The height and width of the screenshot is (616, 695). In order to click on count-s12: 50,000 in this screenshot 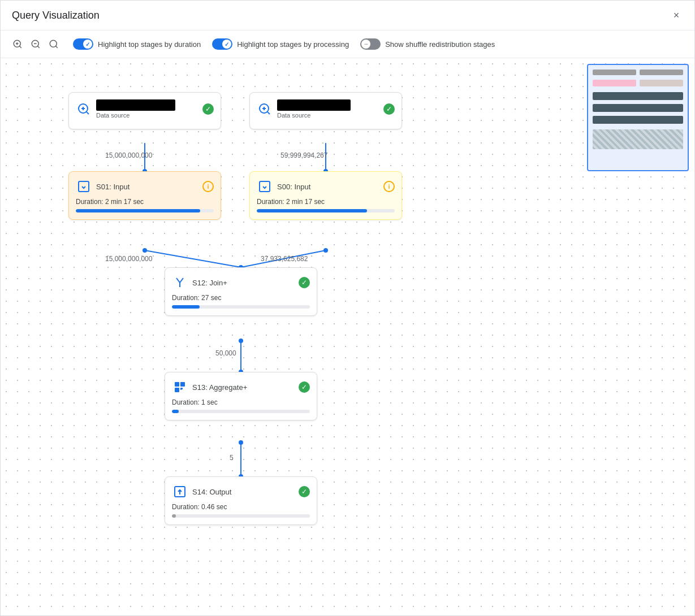, I will do `click(226, 353)`.